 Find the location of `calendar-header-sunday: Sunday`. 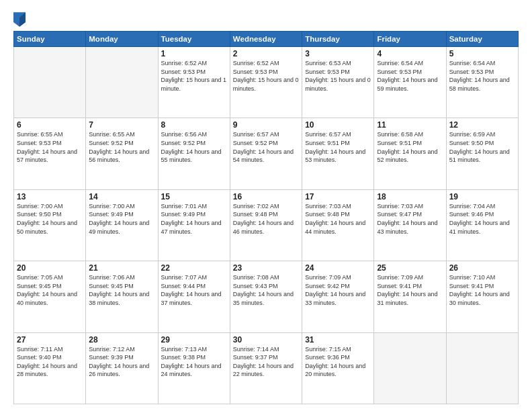

calendar-header-sunday: Sunday is located at coordinates (50, 39).